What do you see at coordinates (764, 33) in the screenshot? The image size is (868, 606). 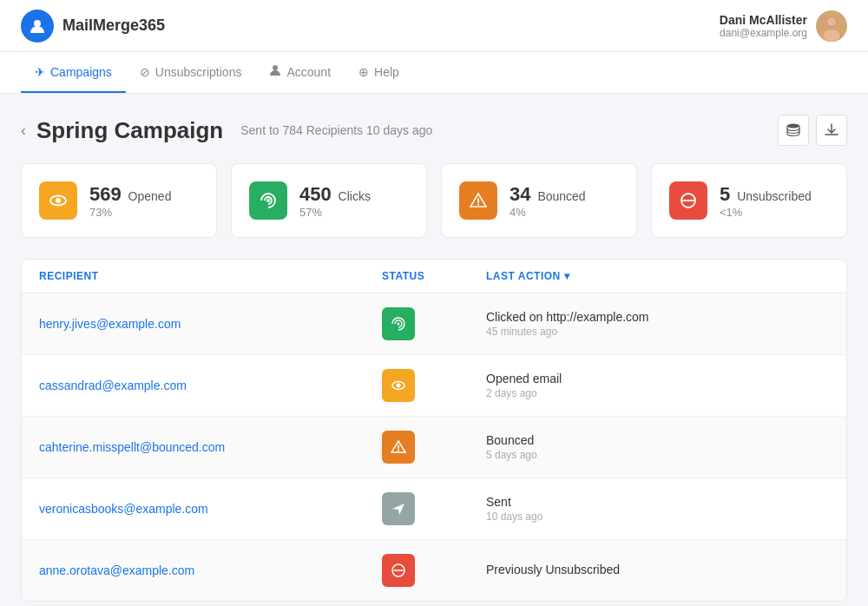 I see `user-email: dani@example.org` at bounding box center [764, 33].